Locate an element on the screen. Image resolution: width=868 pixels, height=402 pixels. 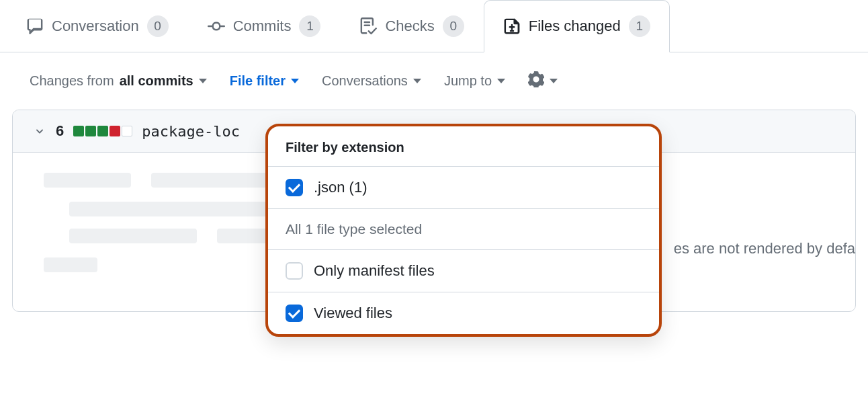
file-name: package-loc is located at coordinates (191, 132).